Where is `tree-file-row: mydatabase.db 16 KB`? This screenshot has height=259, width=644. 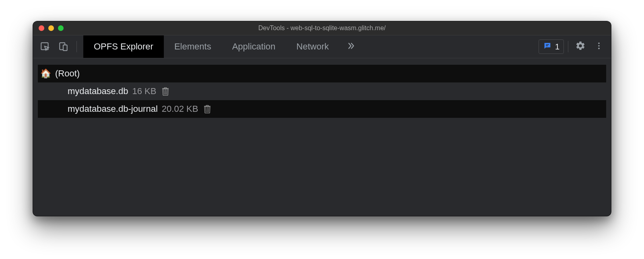 tree-file-row: mydatabase.db 16 KB is located at coordinates (322, 91).